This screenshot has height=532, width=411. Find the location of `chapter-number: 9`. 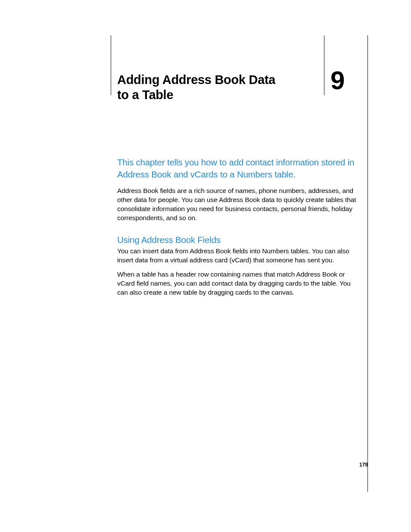

chapter-number: 9 is located at coordinates (337, 80).